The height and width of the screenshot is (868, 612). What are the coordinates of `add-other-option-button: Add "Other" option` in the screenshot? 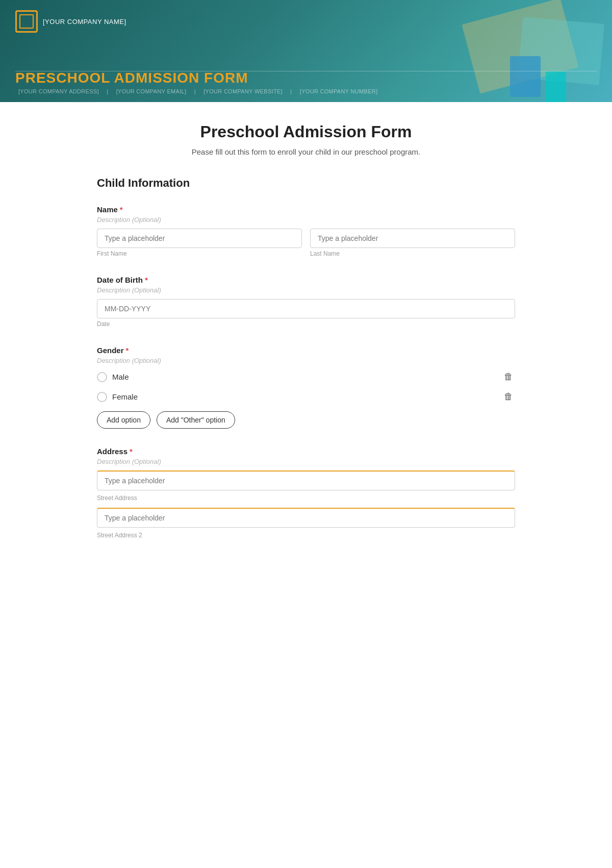 It's located at (196, 420).